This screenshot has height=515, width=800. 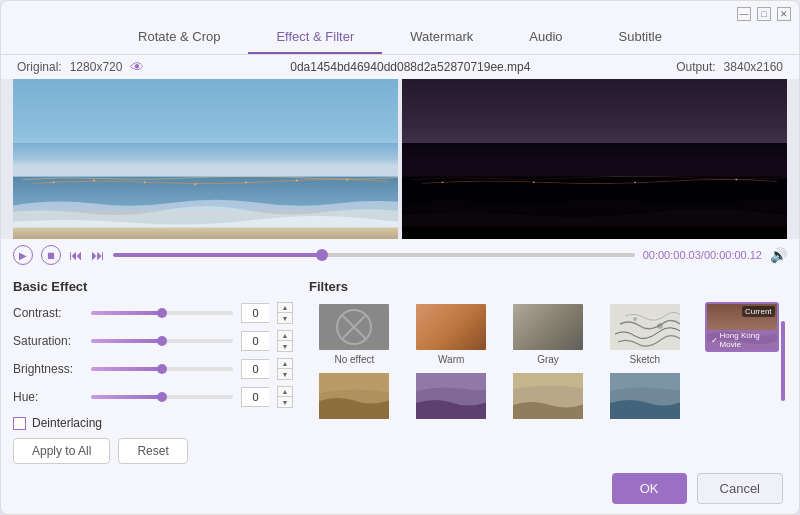 What do you see at coordinates (452, 334) in the screenshot?
I see `filter-warm: Warm` at bounding box center [452, 334].